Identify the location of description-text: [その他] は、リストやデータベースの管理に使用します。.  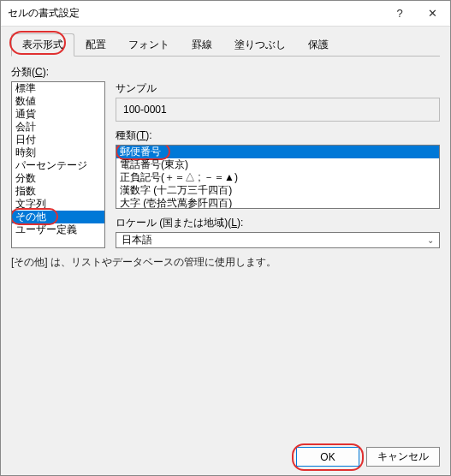
(226, 262).